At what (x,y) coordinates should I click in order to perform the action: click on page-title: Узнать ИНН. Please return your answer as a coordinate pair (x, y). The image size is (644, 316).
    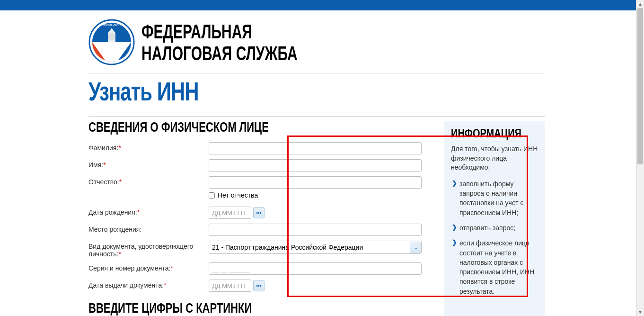
    Looking at the image, I should click on (362, 90).